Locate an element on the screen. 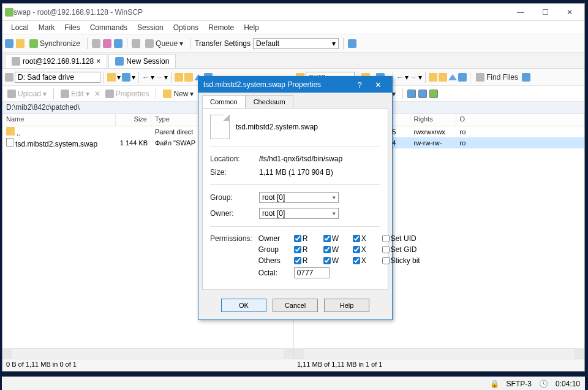 The width and height of the screenshot is (588, 390). close-button: ✕ is located at coordinates (570, 12).